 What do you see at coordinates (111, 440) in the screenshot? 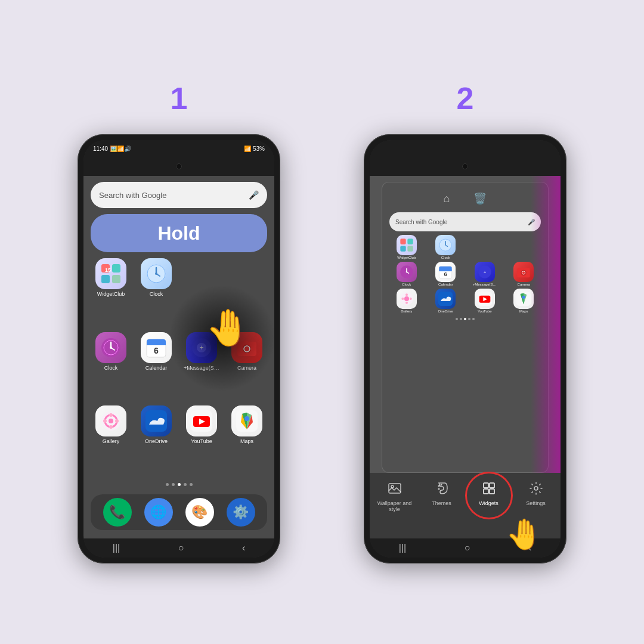
I see `app-gallery-1: Gallery` at bounding box center [111, 440].